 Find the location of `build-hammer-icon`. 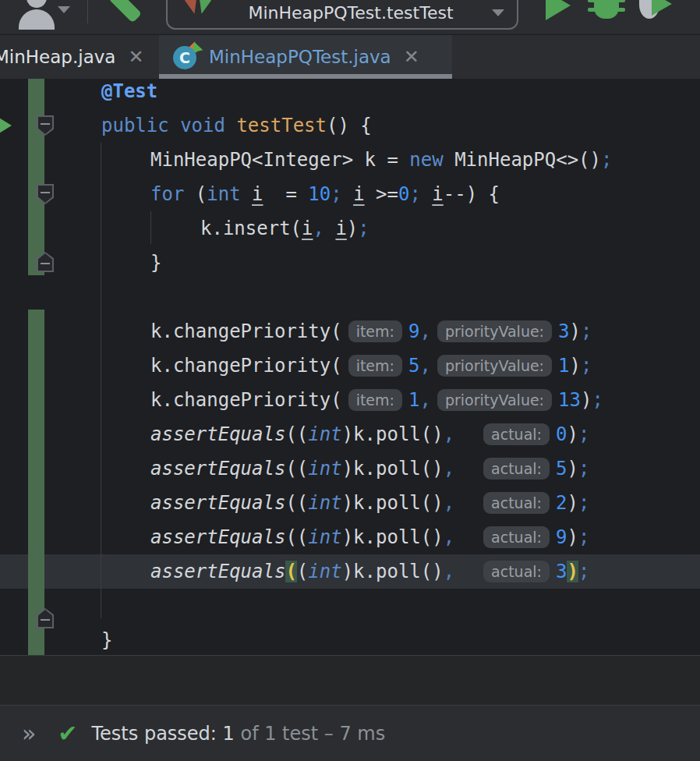

build-hammer-icon is located at coordinates (125, 12).